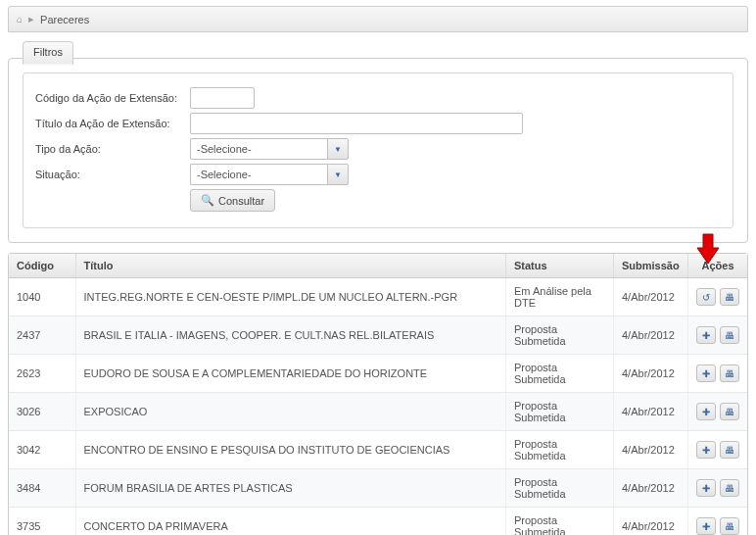 The image size is (756, 535). I want to click on table-header-row: Código Título Status Submissão Ações, so click(378, 267).